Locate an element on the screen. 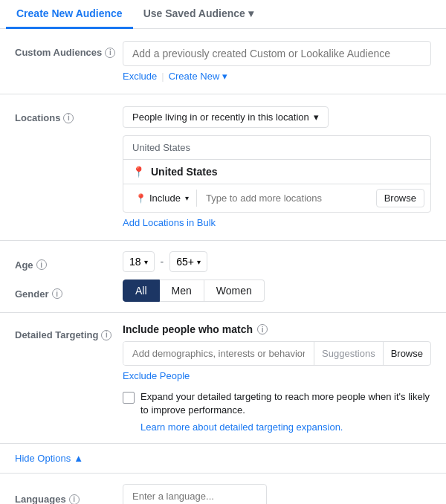 The height and width of the screenshot is (504, 446). tab-use-saved: Use Saved Audience ▾ is located at coordinates (198, 15).